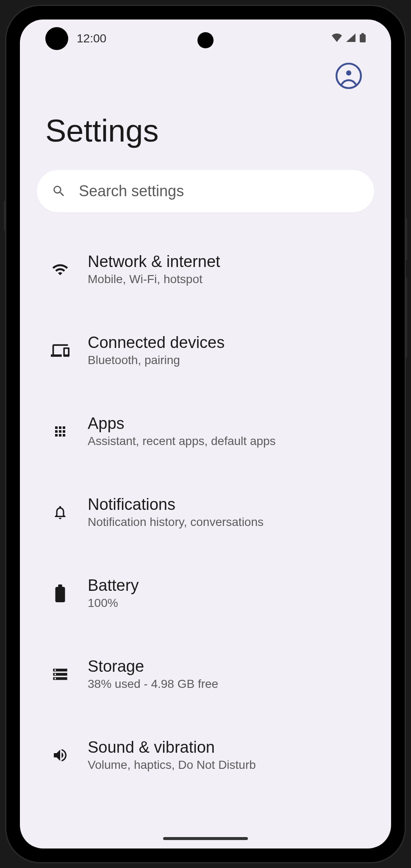 This screenshot has width=411, height=868. Describe the element at coordinates (154, 279) in the screenshot. I see `item-subtitle: Mobile, Wi-Fi, hotspot` at that location.